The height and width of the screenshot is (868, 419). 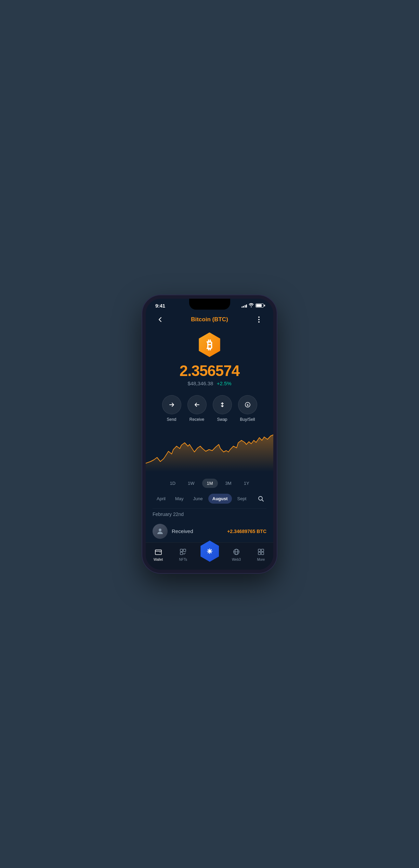 What do you see at coordinates (198, 499) in the screenshot?
I see `month-june: June` at bounding box center [198, 499].